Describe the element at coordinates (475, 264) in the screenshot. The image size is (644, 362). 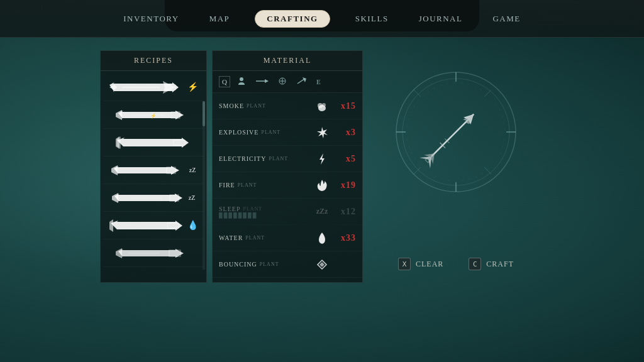
I see `craft-key-badge: C` at that location.